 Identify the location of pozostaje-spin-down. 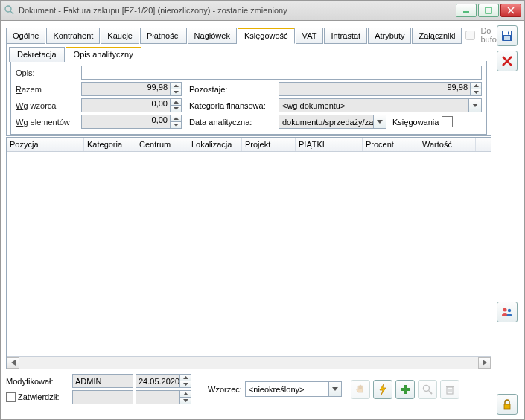
(476, 92).